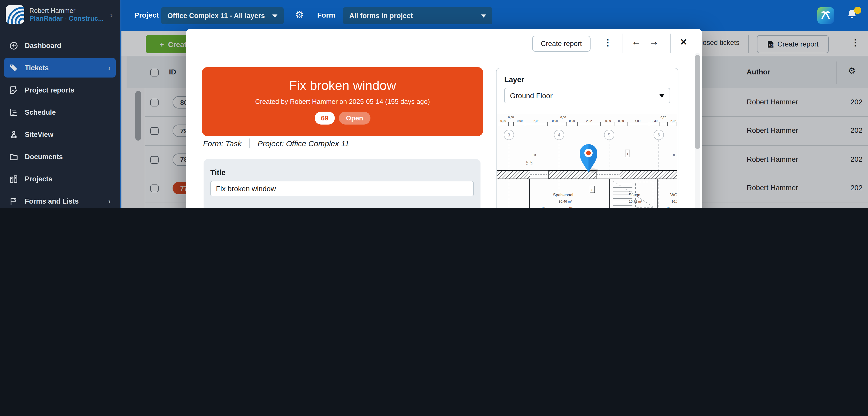 The height and width of the screenshot is (416, 868). I want to click on layer-select: Ground Floor, so click(587, 96).